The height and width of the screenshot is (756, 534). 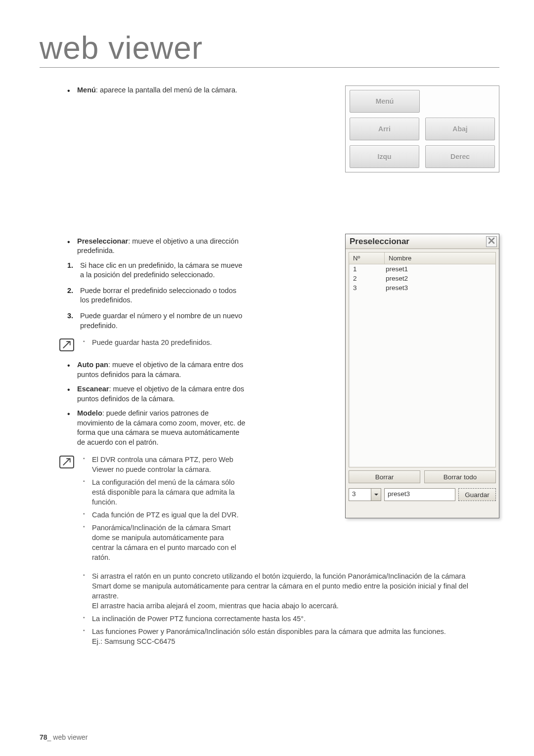 I want to click on menu-button: Menú, so click(x=385, y=101).